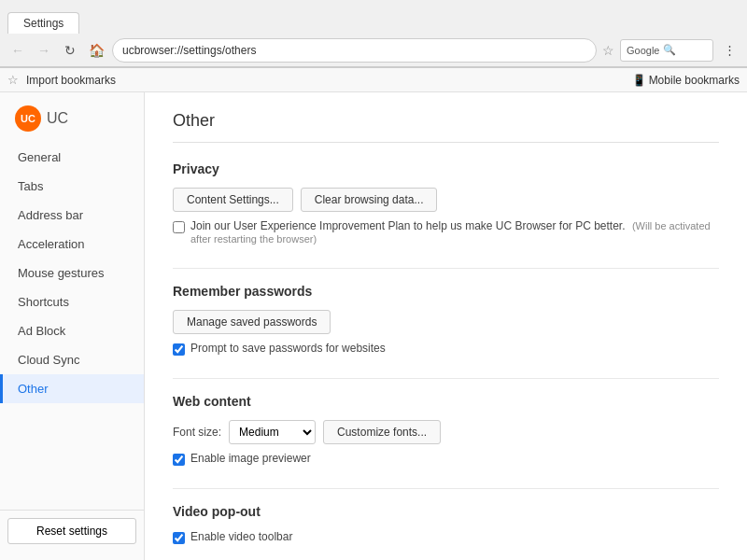 The width and height of the screenshot is (747, 560). I want to click on sidebar-item-shortcuts: Shortcuts, so click(72, 302).